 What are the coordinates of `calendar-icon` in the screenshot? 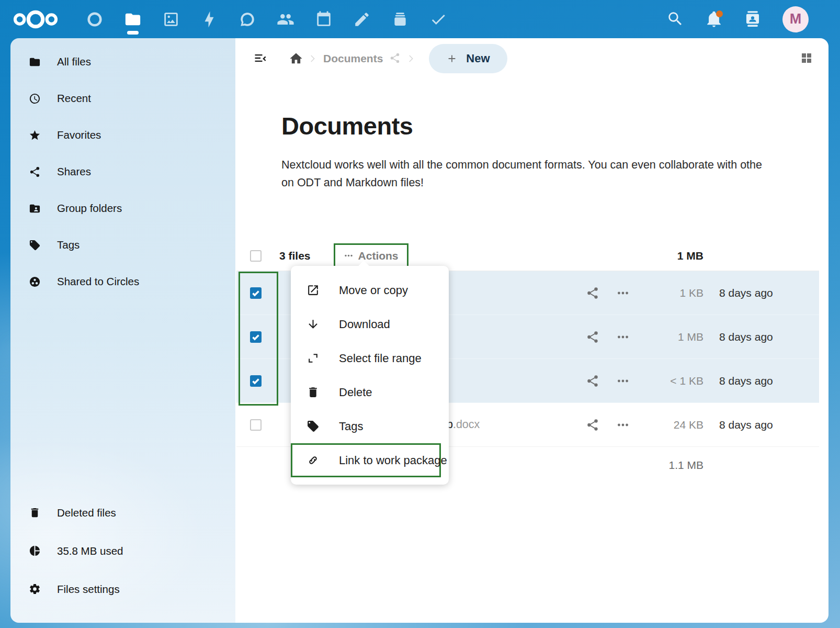 It's located at (323, 19).